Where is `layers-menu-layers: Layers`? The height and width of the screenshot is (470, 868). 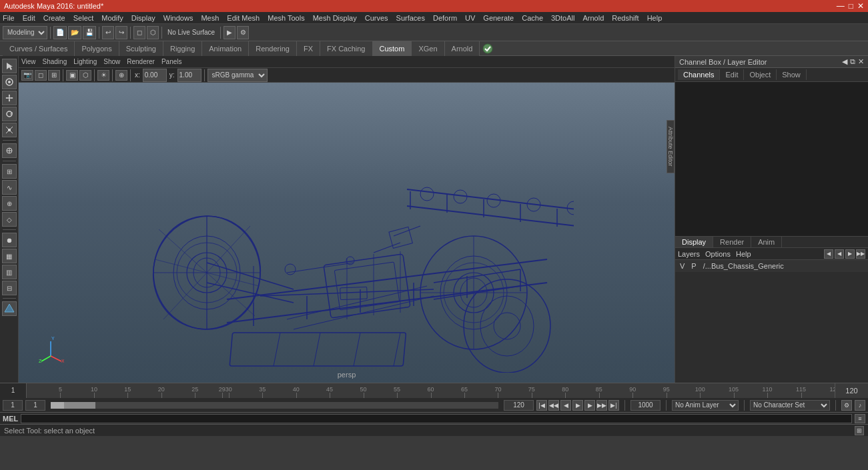
layers-menu-layers: Layers is located at coordinates (689, 254).